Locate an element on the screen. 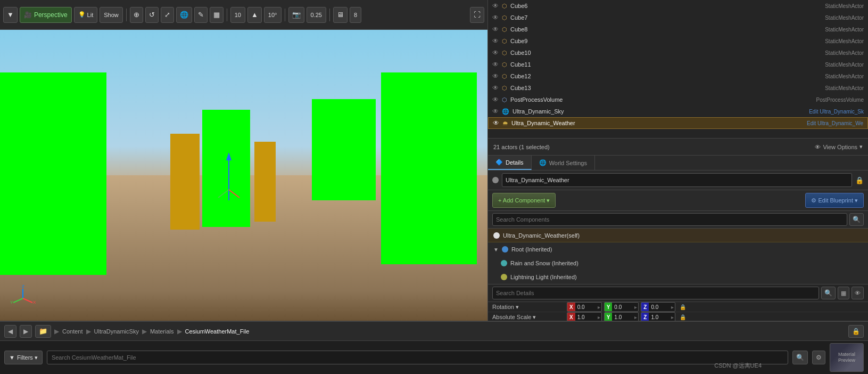 This screenshot has width=868, height=374. outliner-row-cube13: 👁 ⬡ Cube13 StaticMeshActor is located at coordinates (678, 88).